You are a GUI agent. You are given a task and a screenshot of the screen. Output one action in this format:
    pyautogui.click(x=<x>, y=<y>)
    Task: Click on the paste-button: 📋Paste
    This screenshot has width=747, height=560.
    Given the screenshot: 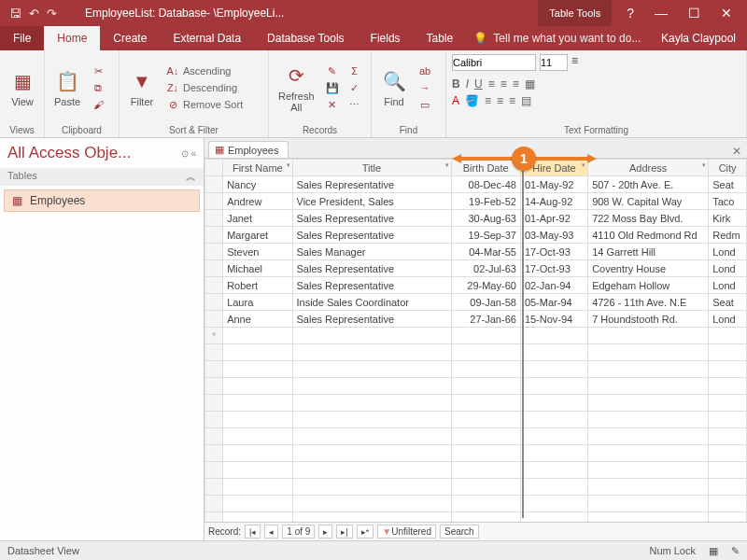 What is the action you would take?
    pyautogui.click(x=67, y=88)
    